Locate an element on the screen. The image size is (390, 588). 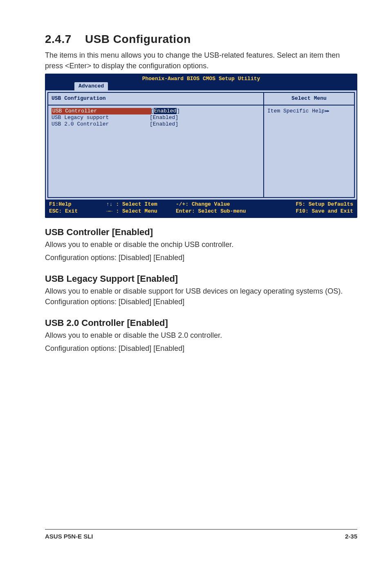
bios-side-help: Item Specific Help▸▸ is located at coordinates (309, 111).